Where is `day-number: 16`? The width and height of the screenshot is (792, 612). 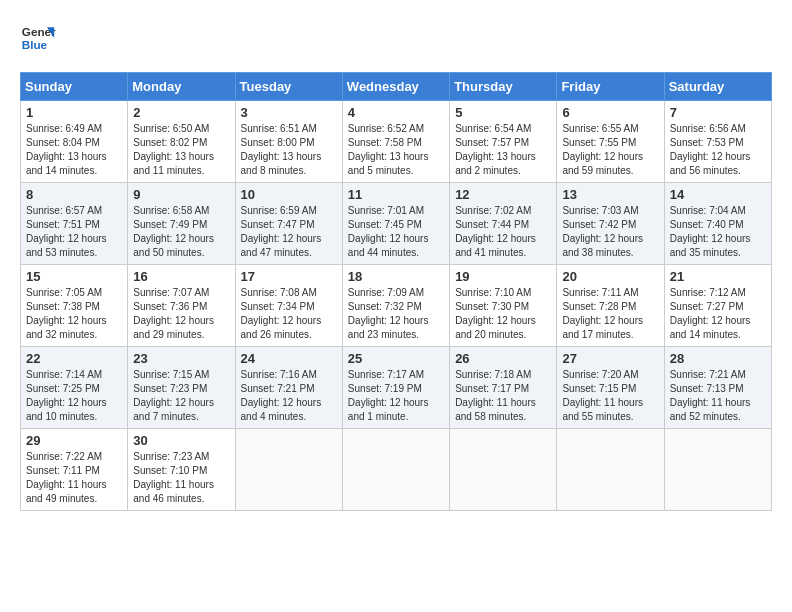 day-number: 16 is located at coordinates (181, 276).